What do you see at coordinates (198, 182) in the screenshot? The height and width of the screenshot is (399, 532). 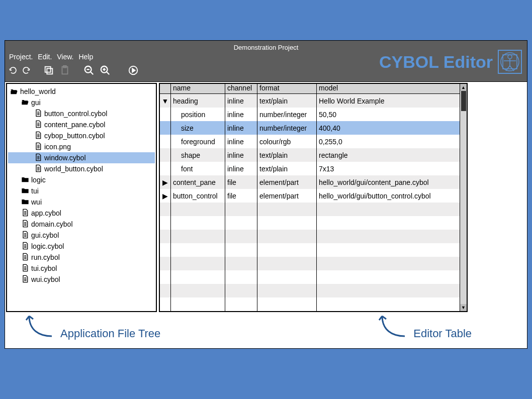 I see `cell-name: content_pane` at bounding box center [198, 182].